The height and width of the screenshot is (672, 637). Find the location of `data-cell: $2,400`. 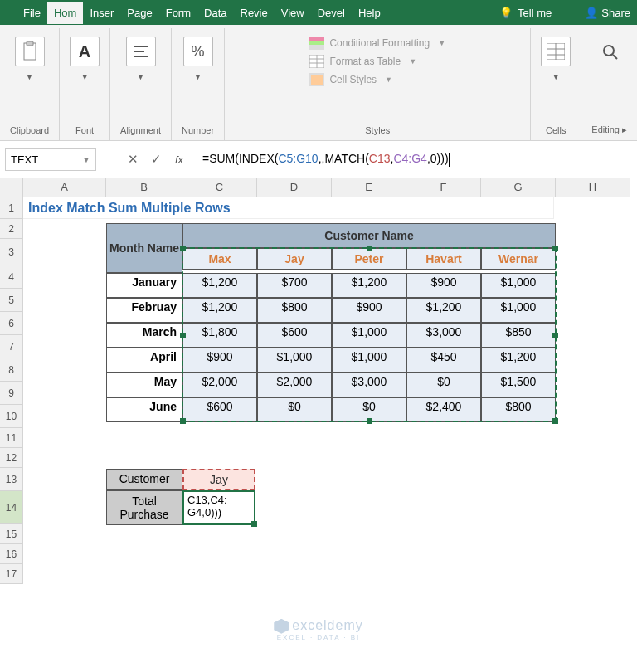

data-cell: $2,400 is located at coordinates (444, 410).